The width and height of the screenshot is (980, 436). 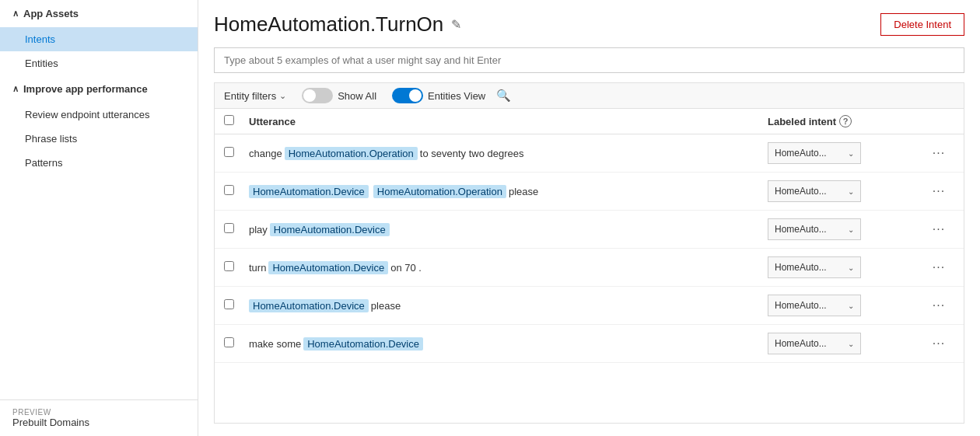 I want to click on intents-label: Intents, so click(x=40, y=39).